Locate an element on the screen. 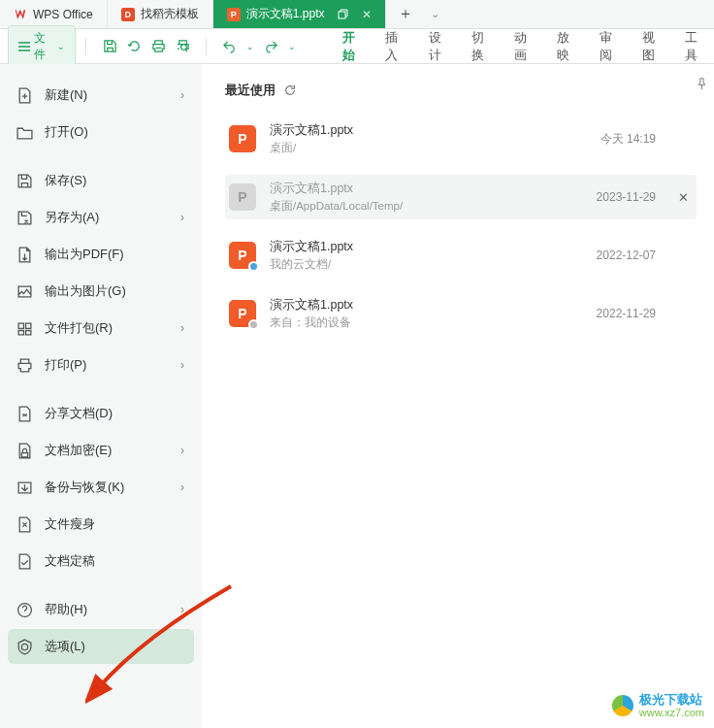  close-tab-icon: ✕ is located at coordinates (367, 15).